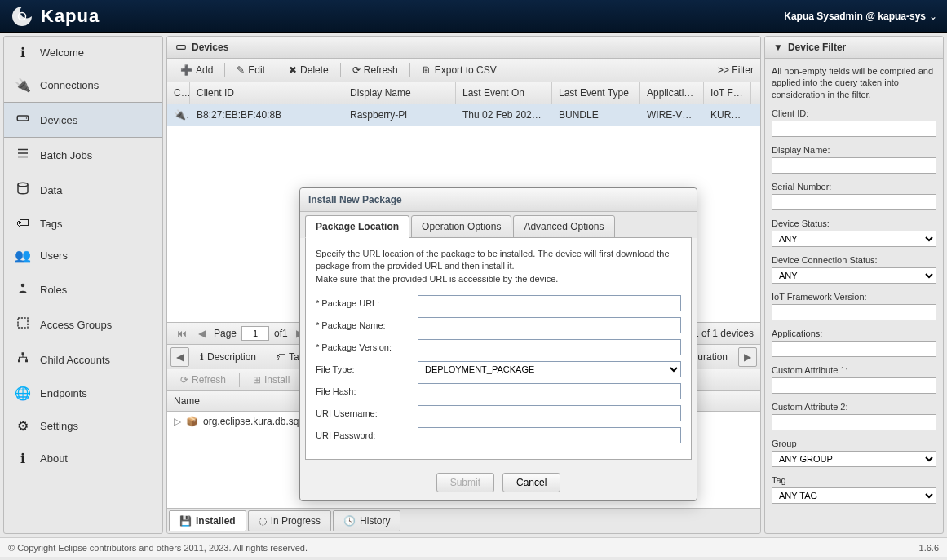  I want to click on package-name-label: * Package Name:, so click(367, 325).